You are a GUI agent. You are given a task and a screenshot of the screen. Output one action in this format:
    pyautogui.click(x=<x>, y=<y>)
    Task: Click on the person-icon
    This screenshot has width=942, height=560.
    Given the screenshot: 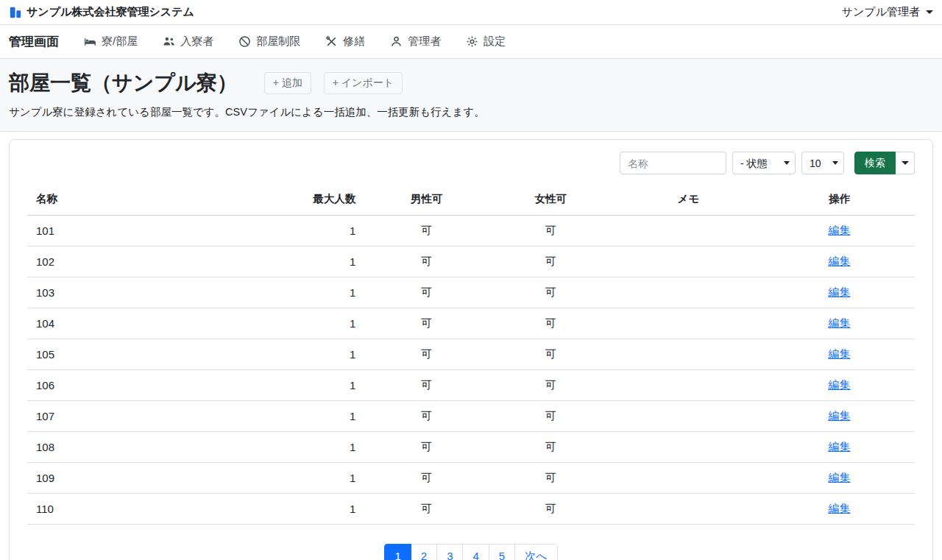 What is the action you would take?
    pyautogui.click(x=396, y=41)
    